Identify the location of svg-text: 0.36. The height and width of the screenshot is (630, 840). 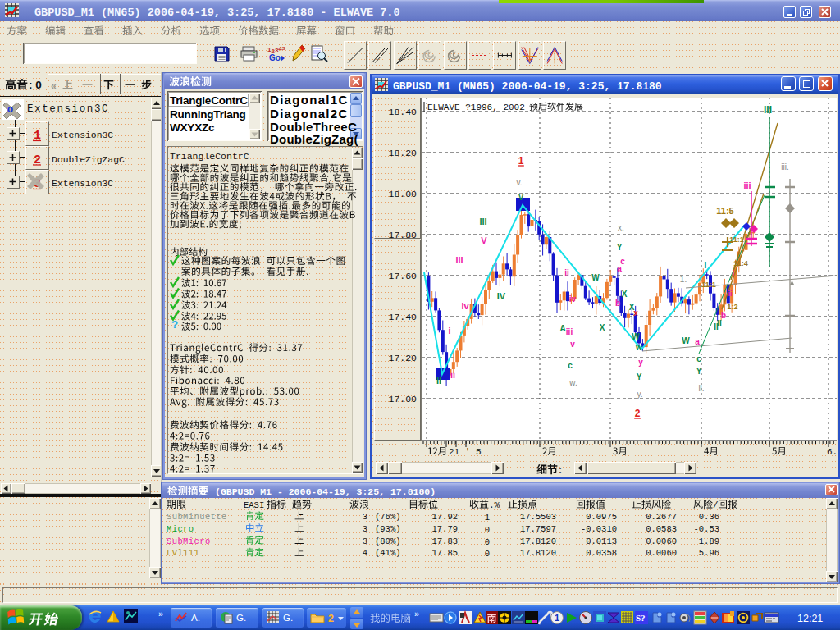
(709, 517).